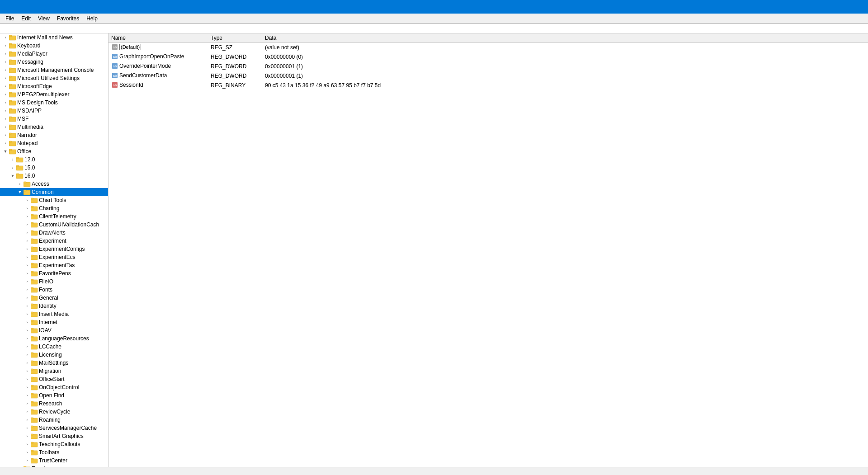 The width and height of the screenshot is (868, 475). Describe the element at coordinates (10, 19) in the screenshot. I see `menu-item-file: File` at that location.